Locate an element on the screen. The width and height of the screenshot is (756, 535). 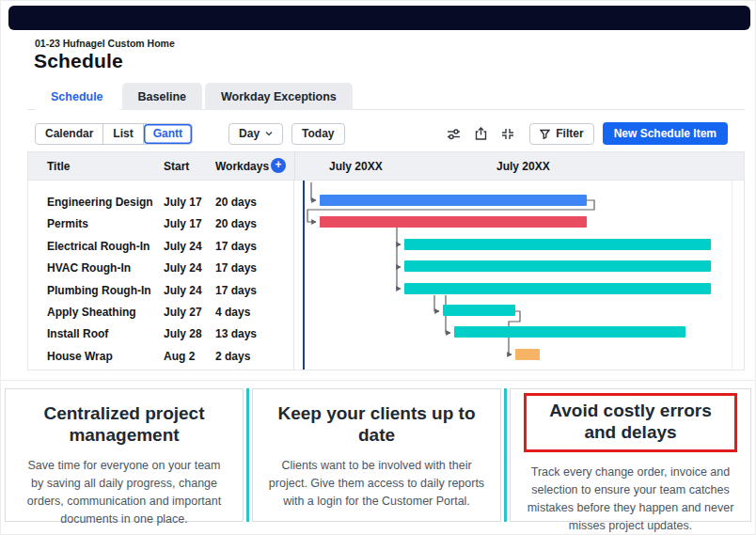
card-heading: Avoid costly errors and delays is located at coordinates (630, 421).